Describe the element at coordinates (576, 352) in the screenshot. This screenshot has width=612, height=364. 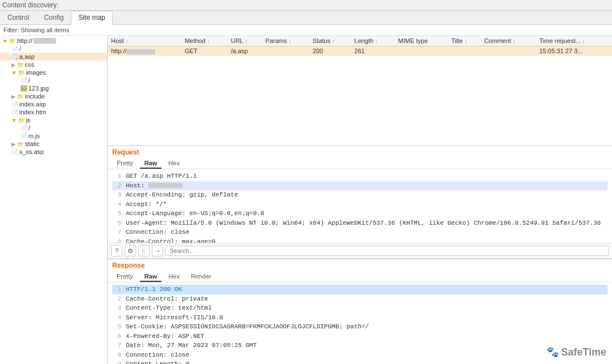
I see `branding: 🐾 SafeTime` at that location.